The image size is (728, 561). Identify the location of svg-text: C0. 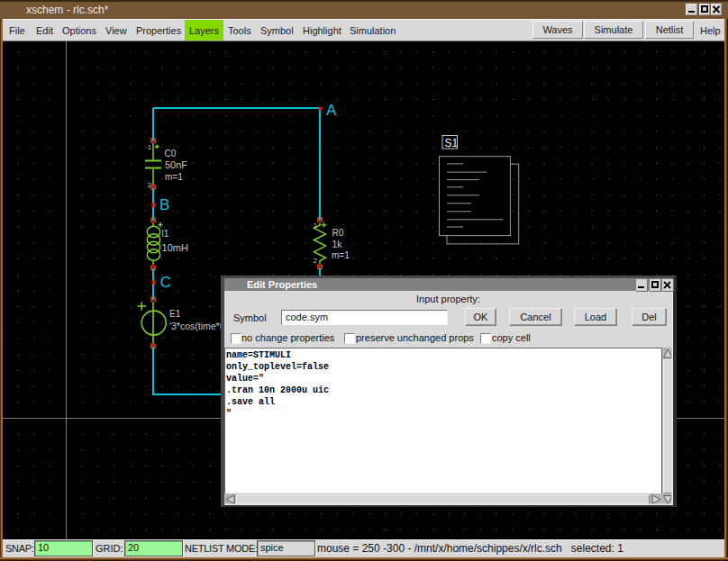
(171, 153).